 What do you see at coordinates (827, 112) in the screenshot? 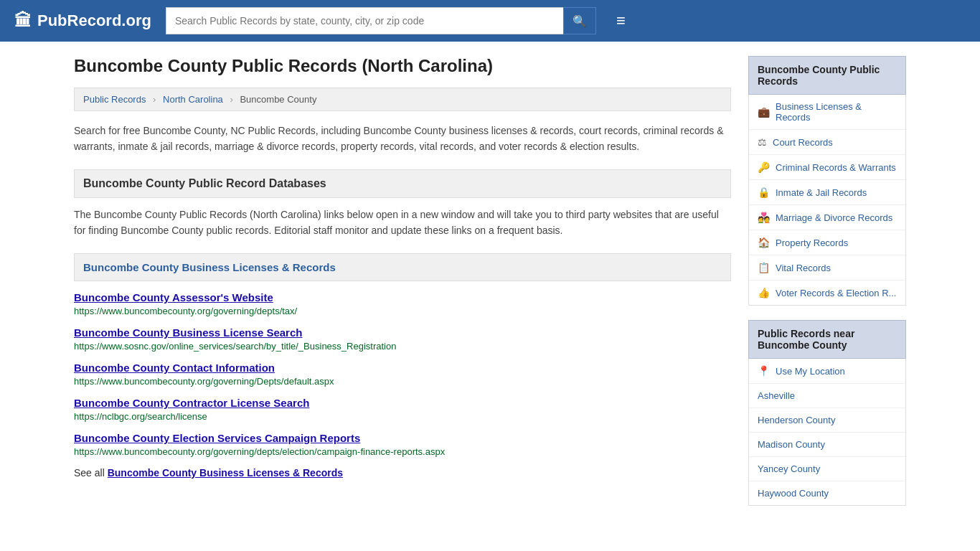
I see `sidebar-item-business: 💼 Business Licenses & Records` at bounding box center [827, 112].